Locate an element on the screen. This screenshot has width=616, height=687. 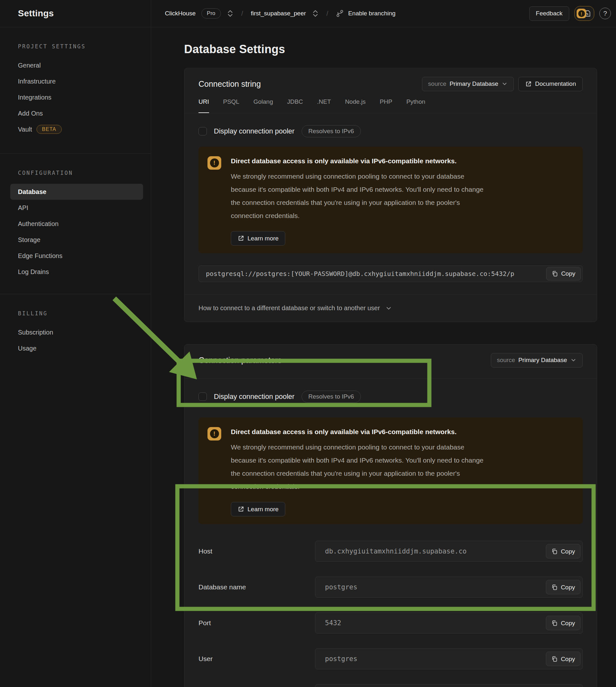
section-label-configuration: CONFIGURATION is located at coordinates (75, 173).